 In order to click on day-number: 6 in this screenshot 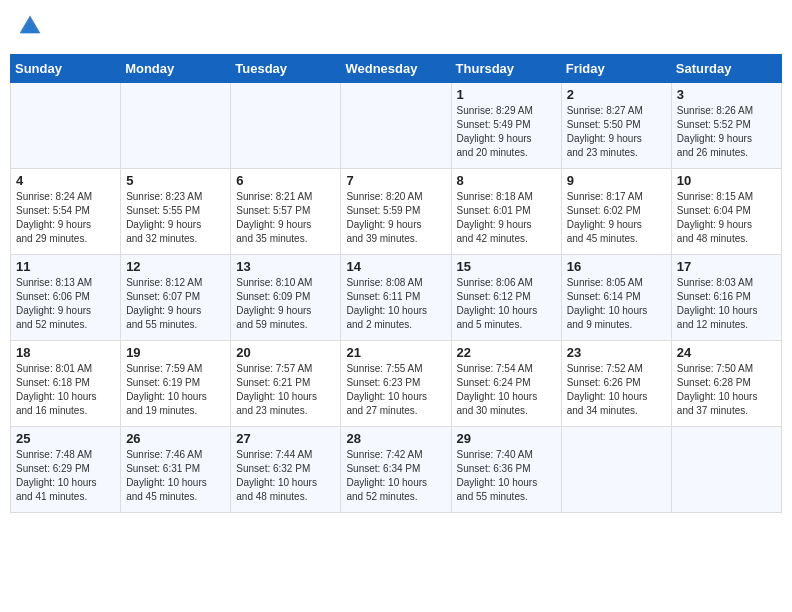, I will do `click(286, 180)`.